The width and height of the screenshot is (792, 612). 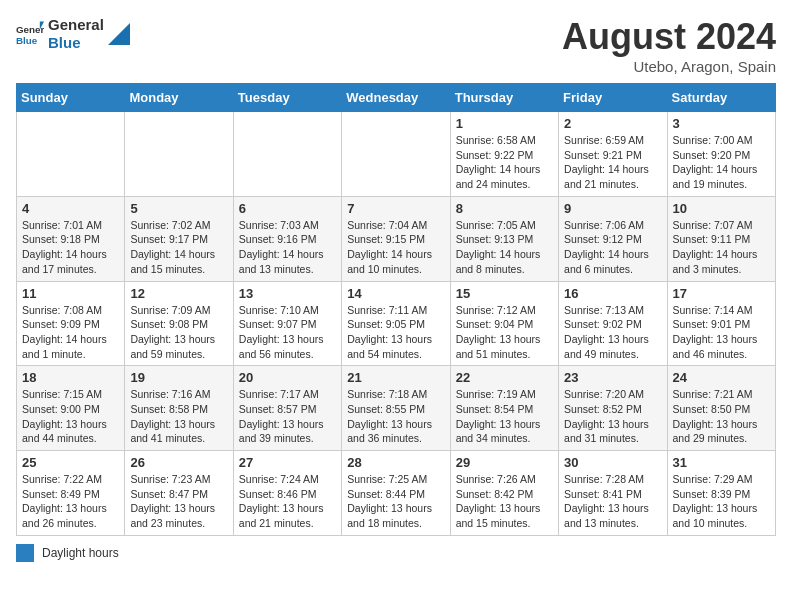 I want to click on calendar-cell: 19Sunrise: 7:16 AM Sunset: 8:58 PM Dayli…, so click(x=179, y=408).